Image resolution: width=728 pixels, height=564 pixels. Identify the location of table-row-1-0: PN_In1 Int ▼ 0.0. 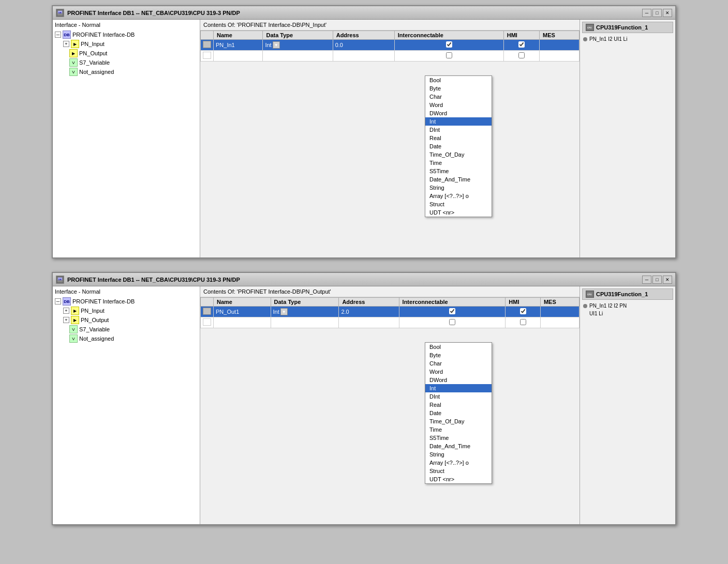
(390, 45).